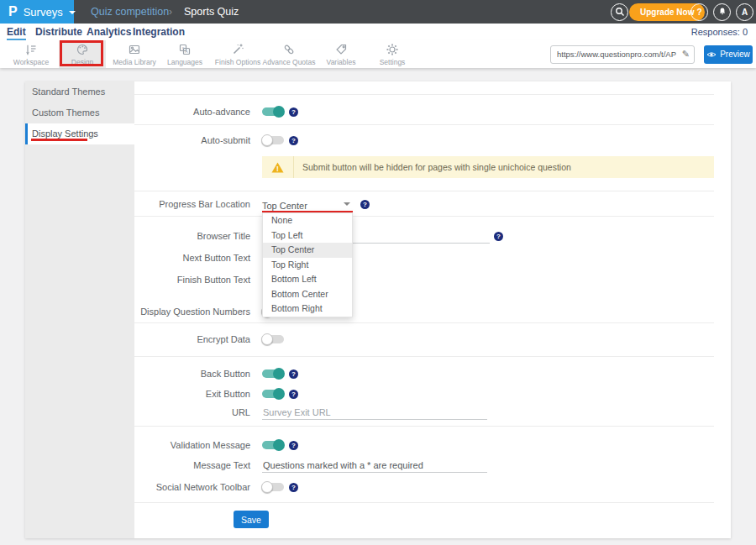  Describe the element at coordinates (392, 54) in the screenshot. I see `toolbar-settings-button: Settings` at that location.